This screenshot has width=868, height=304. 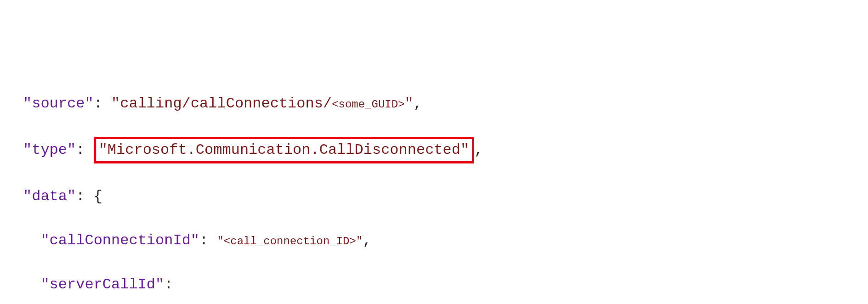 What do you see at coordinates (434, 241) in the screenshot?
I see `code-line-callconnectionid: "callConnectionId": "<call_connection_ID…` at bounding box center [434, 241].